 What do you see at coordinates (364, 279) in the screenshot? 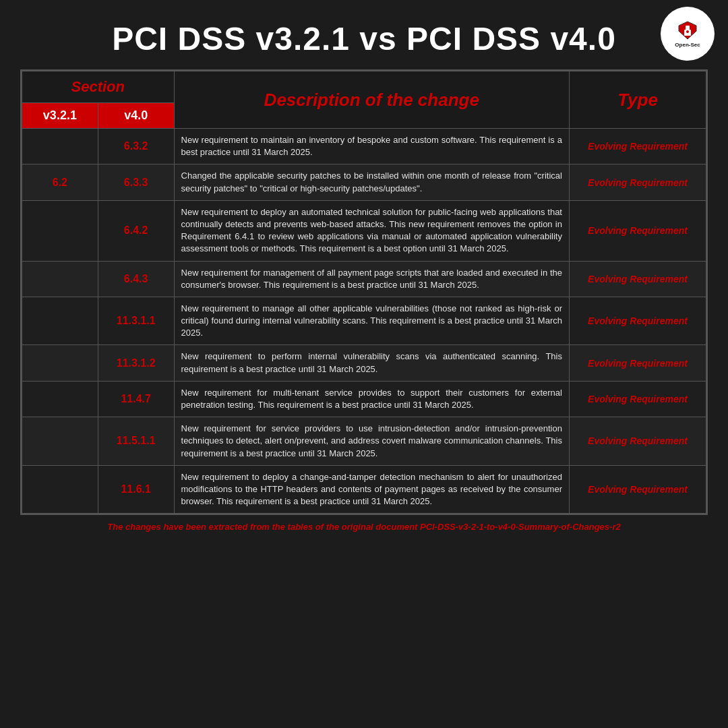
I see `table-row: 6.4.3New requirement for management of a…` at bounding box center [364, 279].